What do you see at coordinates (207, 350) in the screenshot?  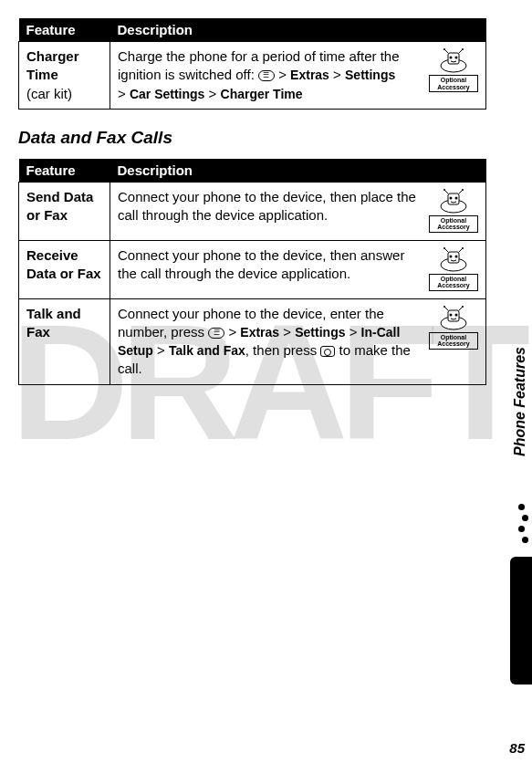 I see `menu-path: Talk and Fax` at bounding box center [207, 350].